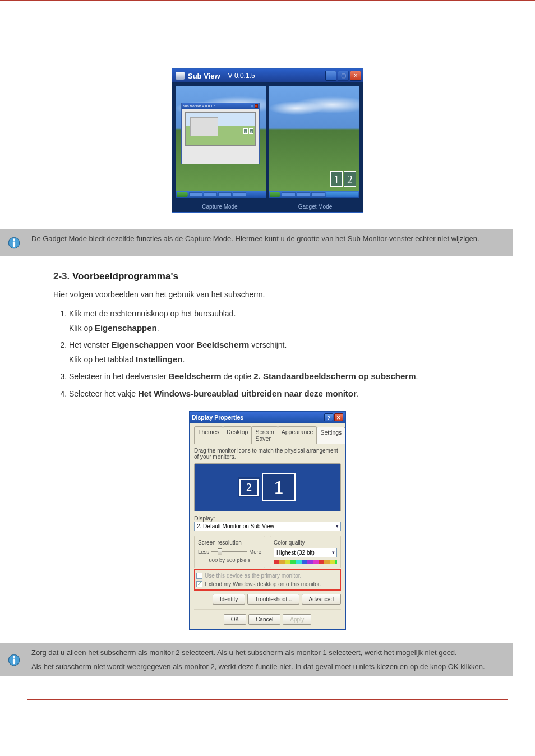 This screenshot has height=756, width=535. Describe the element at coordinates (275, 195) in the screenshot. I see `start-button-right` at that location.